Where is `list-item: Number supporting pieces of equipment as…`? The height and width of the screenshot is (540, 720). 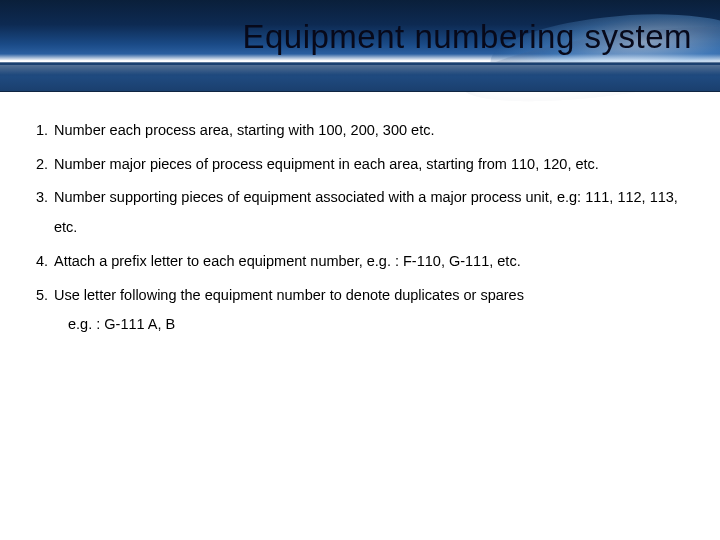
list-item: Number supporting pieces of equipment as… is located at coordinates (372, 212).